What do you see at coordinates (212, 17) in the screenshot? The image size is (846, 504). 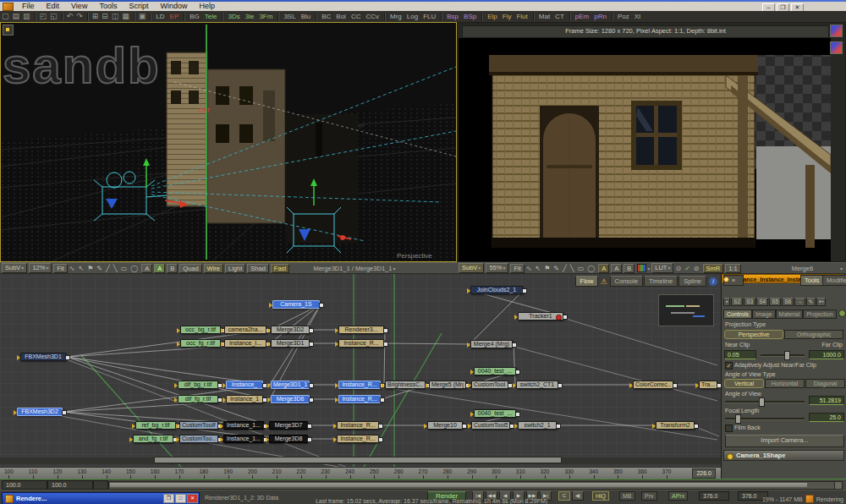 I see `toolbar-button-tele: Tele` at bounding box center [212, 17].